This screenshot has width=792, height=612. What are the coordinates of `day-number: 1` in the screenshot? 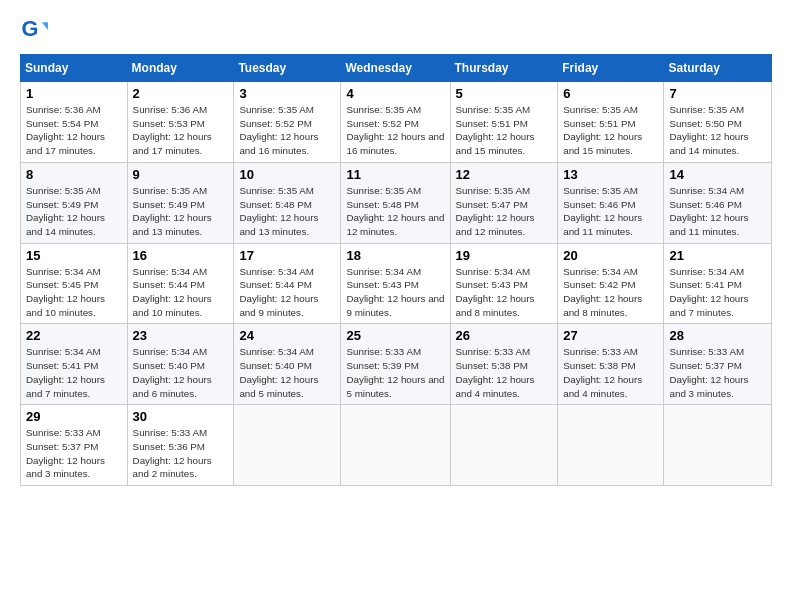 It's located at (74, 94).